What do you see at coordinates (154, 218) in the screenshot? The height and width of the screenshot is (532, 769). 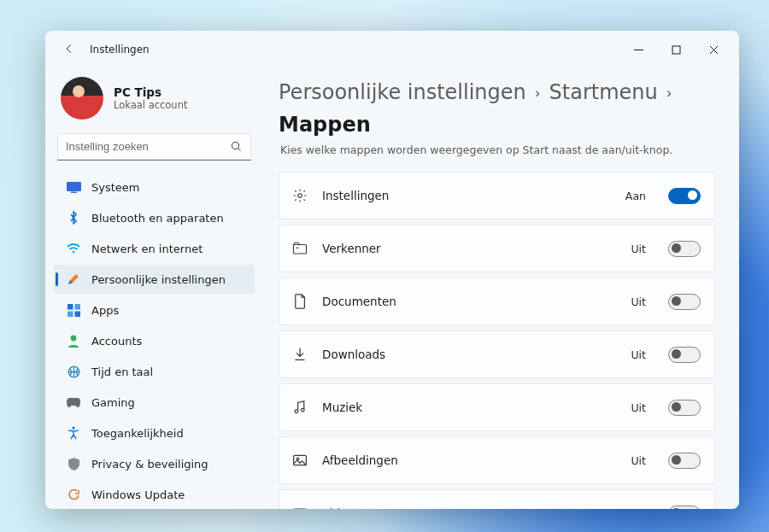 I see `sidebar-item-bluetooth: Bluetooth en apparaten` at bounding box center [154, 218].